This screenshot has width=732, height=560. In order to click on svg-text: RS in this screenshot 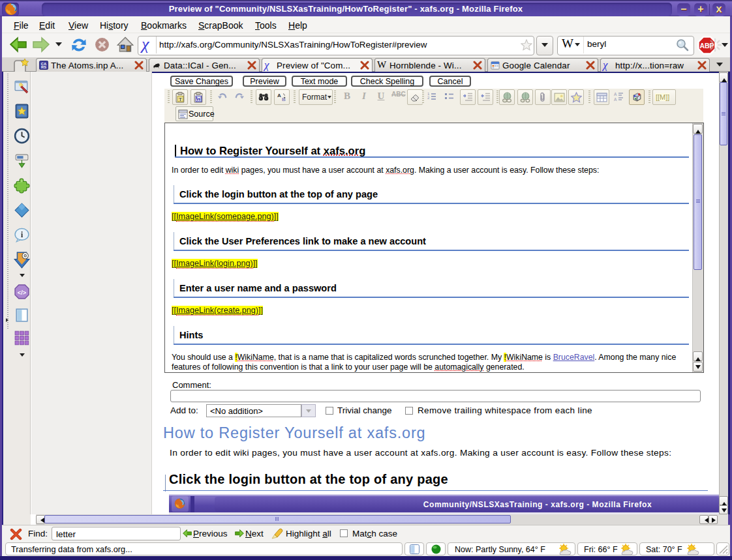, I will do `click(44, 67)`.